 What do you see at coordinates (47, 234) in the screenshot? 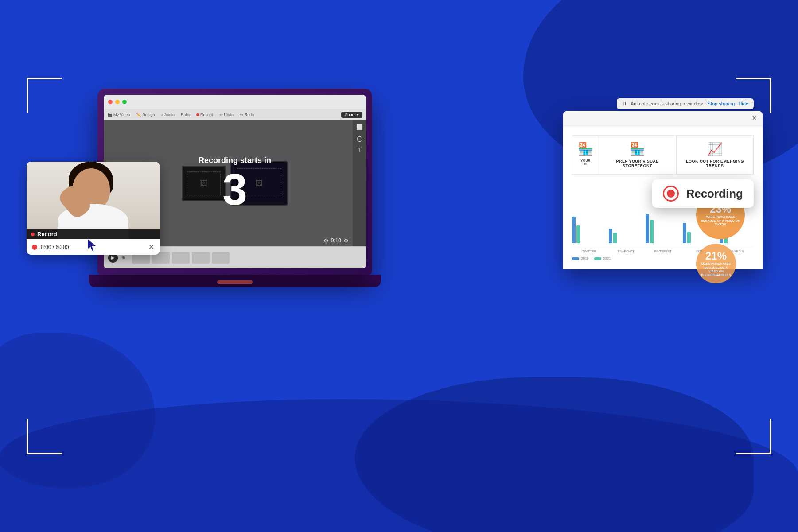
I see `record-text: Record` at bounding box center [47, 234].